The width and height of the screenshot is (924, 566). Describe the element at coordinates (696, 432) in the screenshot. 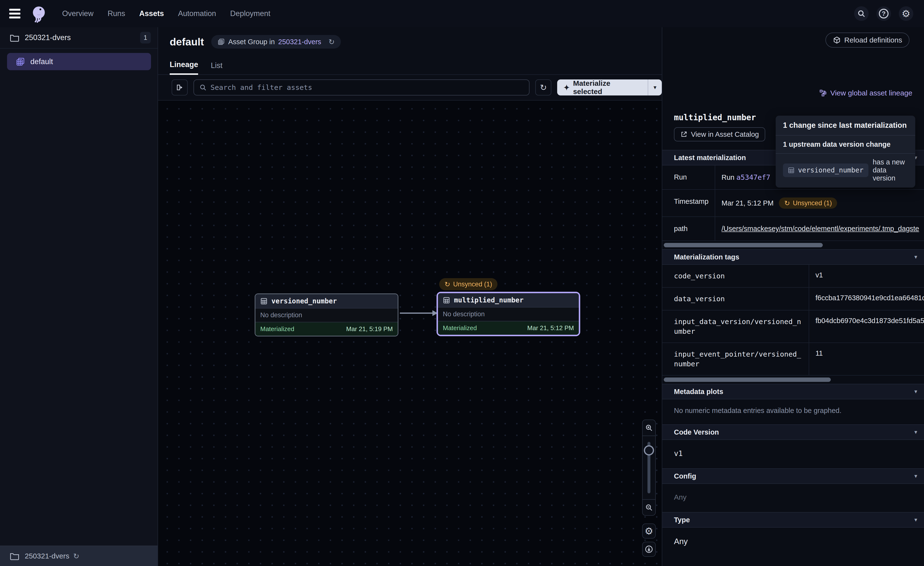

I see `section-title: Code Version` at that location.